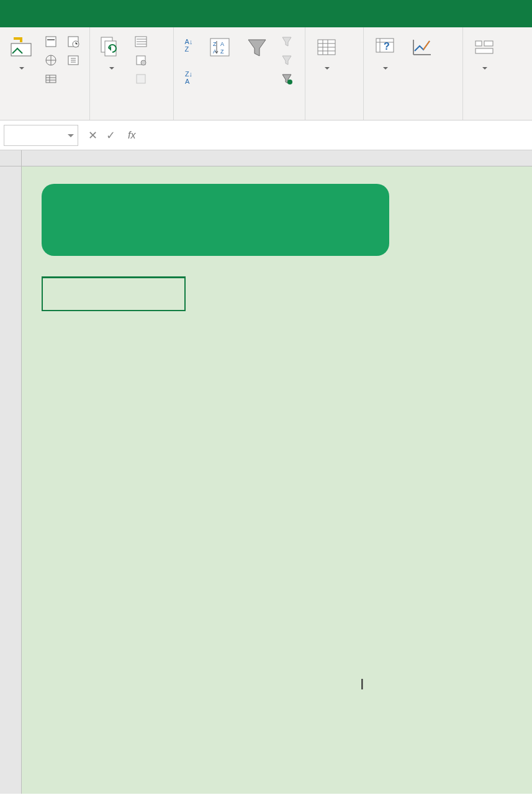 This screenshot has width=532, height=795. What do you see at coordinates (21, 68) in the screenshot?
I see `get-data-label` at bounding box center [21, 68].